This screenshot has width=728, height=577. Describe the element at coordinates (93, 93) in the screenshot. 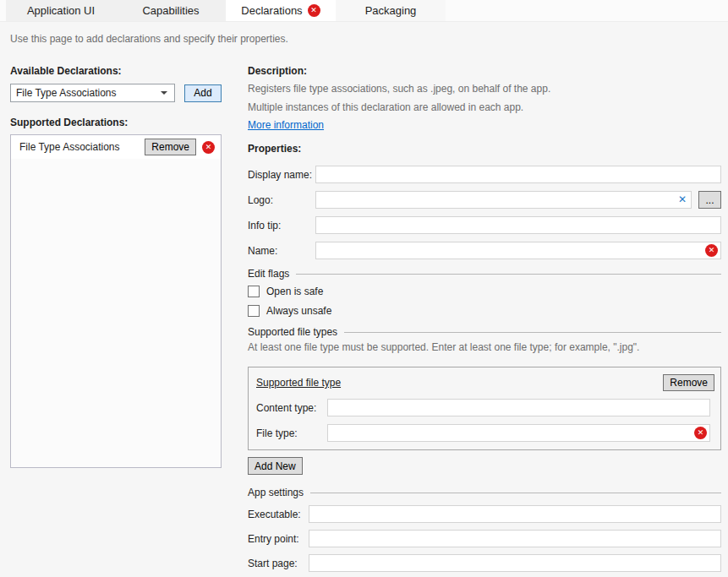

I see `available-declarations-dropdown: File Type Associations` at that location.